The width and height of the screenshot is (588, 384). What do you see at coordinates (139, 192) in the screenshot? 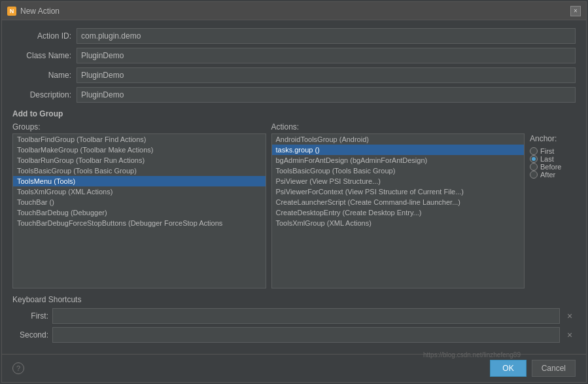
I see `group-list-item: ToolsXmlGroup (XML Actions)` at bounding box center [139, 192].